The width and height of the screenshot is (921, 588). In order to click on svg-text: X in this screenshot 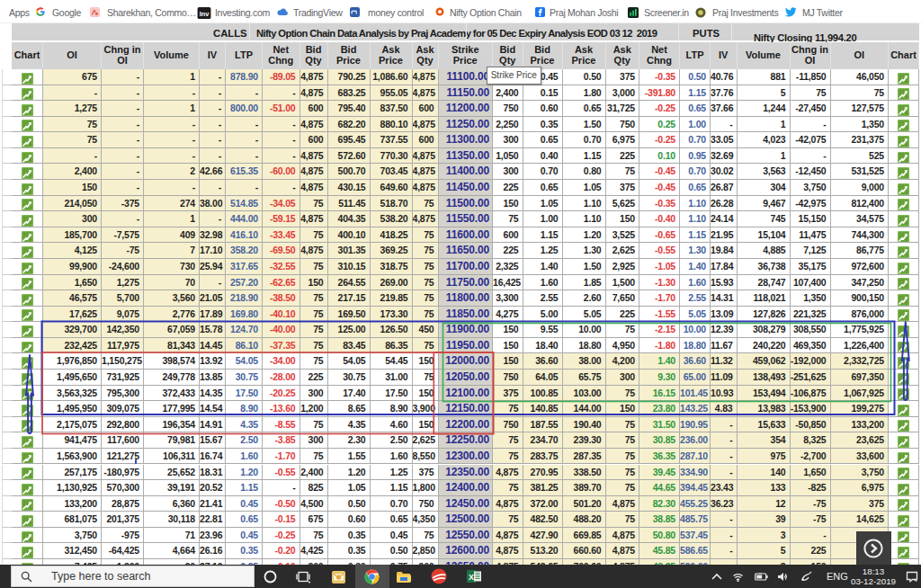, I will do `click(471, 577)`.